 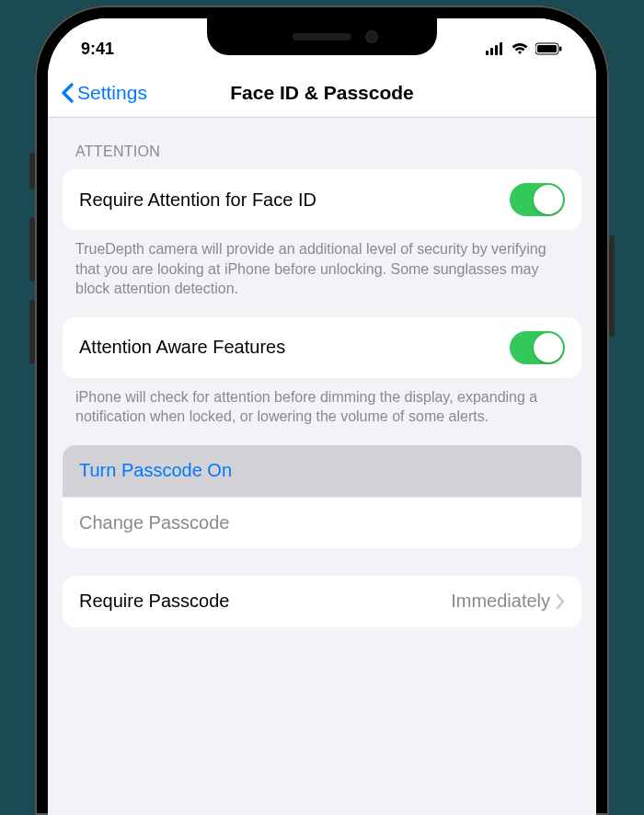 I want to click on chevron-left-icon, so click(x=67, y=93).